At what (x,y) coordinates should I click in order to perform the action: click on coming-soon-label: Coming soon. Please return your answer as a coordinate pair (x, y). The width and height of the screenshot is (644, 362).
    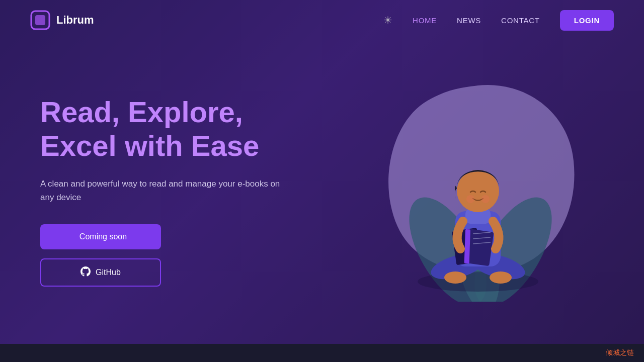
    Looking at the image, I should click on (103, 237).